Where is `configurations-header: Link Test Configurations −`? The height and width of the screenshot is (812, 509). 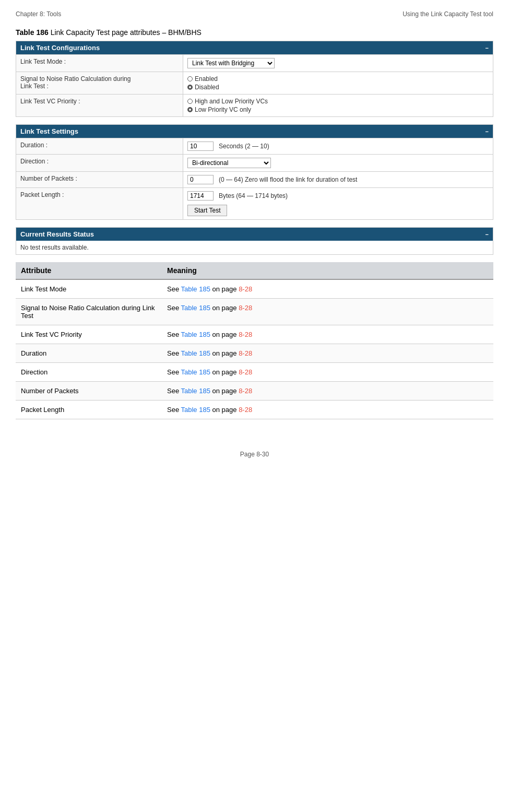 configurations-header: Link Test Configurations − is located at coordinates (255, 48).